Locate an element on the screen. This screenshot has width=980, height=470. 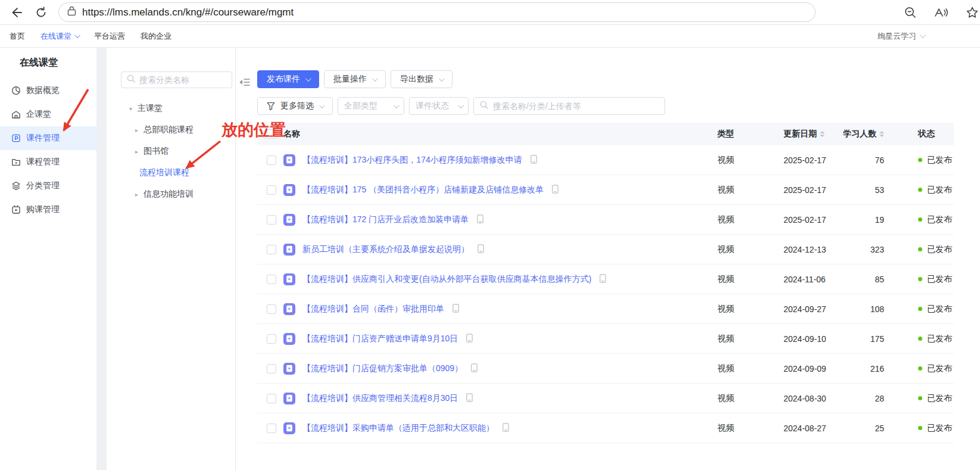
collapse-panel-icon is located at coordinates (245, 82).